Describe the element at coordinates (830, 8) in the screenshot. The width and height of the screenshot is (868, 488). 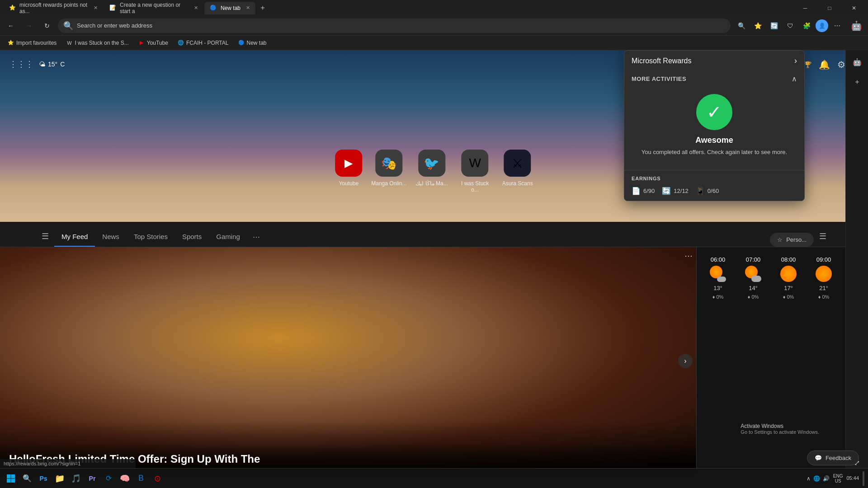
I see `maximize-button: □` at that location.